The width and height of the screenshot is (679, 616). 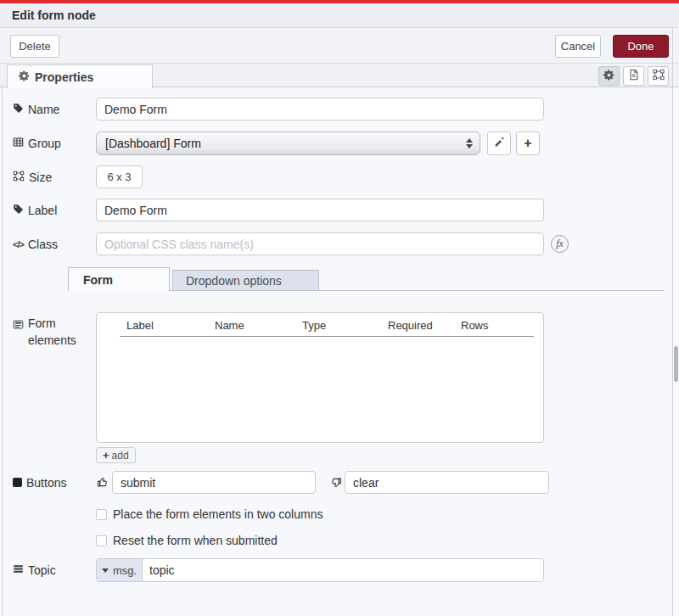 I want to click on topic-label: Topic, so click(x=54, y=570).